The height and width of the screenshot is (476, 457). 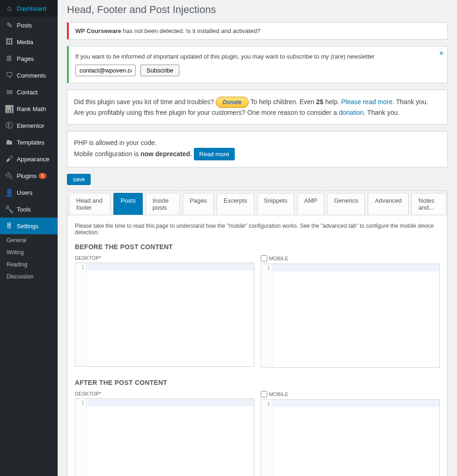 I want to click on sidebar-item-posts: ✎Posts, so click(x=29, y=25).